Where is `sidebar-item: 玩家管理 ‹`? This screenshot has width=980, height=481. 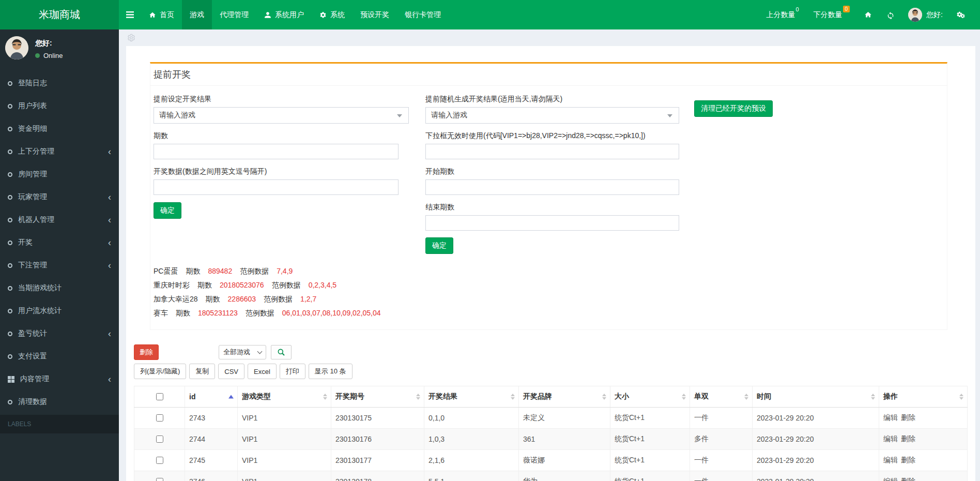
sidebar-item: 玩家管理 ‹ is located at coordinates (59, 197).